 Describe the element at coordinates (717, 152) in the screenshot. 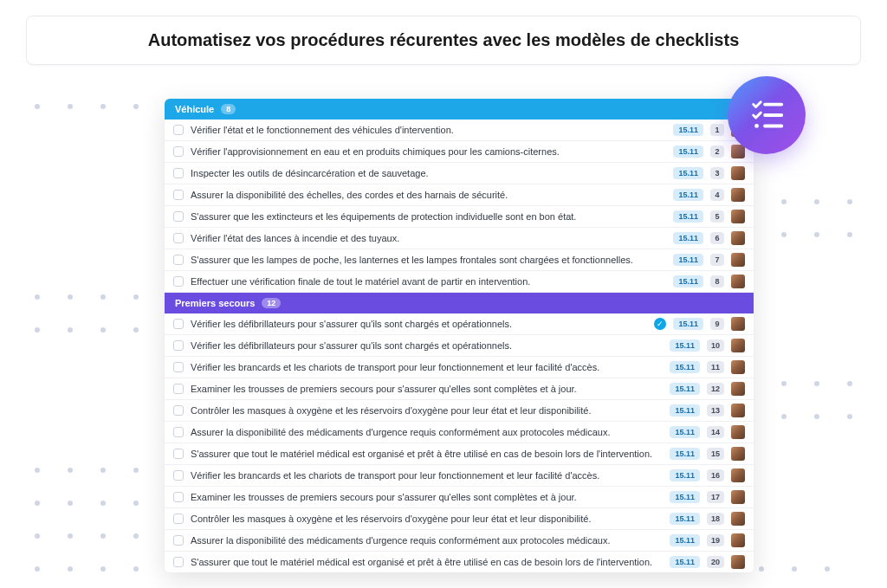

I see `task-number-badge: 2` at that location.